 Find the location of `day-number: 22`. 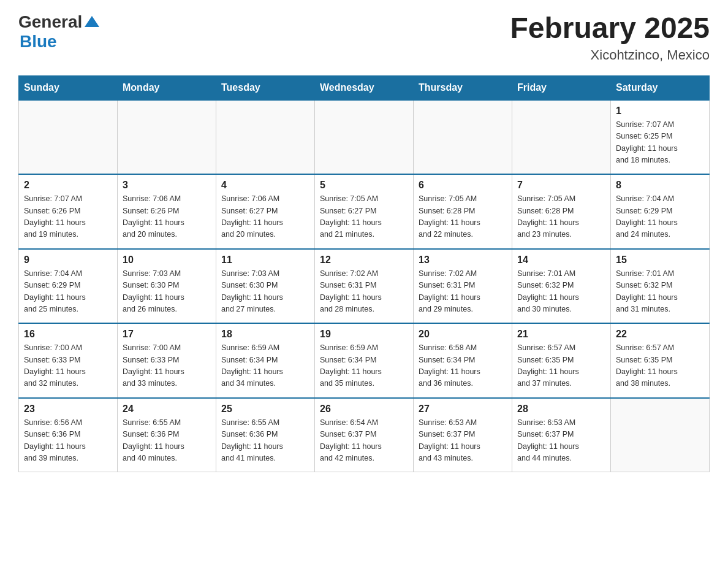

day-number: 22 is located at coordinates (660, 334).